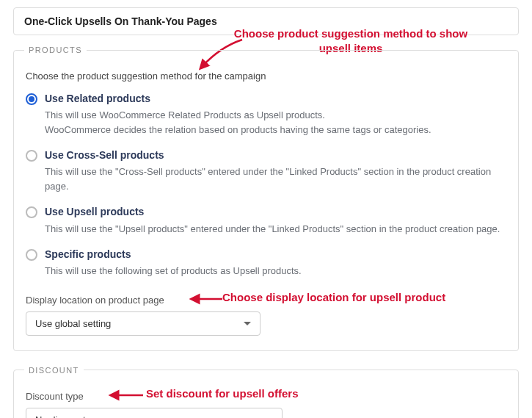  Describe the element at coordinates (276, 179) in the screenshot. I see `radio-desc: This will use the "Cross-Sell products" …` at that location.